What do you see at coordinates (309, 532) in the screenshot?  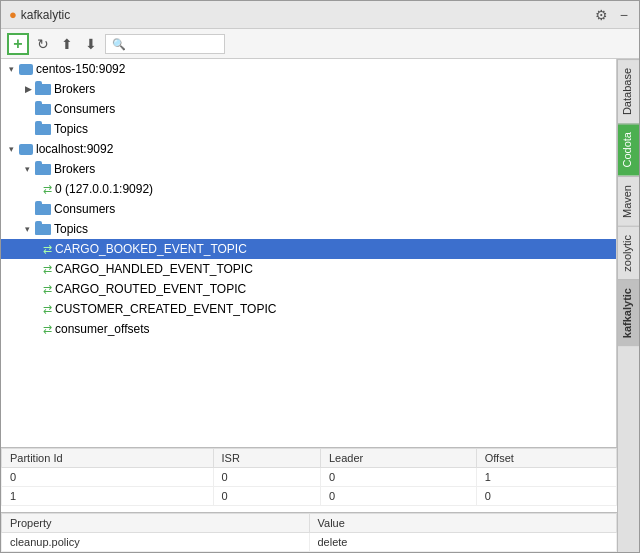 I see `properties-section: Property Value cleanup.policy delete` at bounding box center [309, 532].